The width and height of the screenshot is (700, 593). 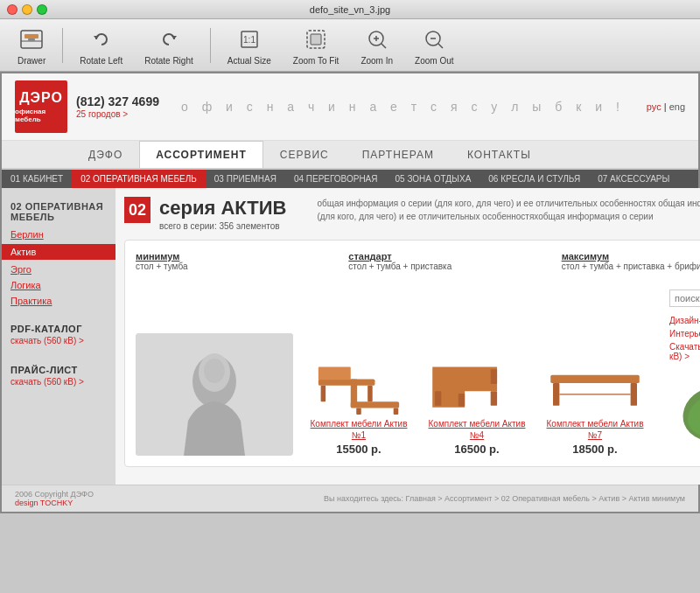 I want to click on logo-sub: офисная мебель, so click(x=41, y=115).